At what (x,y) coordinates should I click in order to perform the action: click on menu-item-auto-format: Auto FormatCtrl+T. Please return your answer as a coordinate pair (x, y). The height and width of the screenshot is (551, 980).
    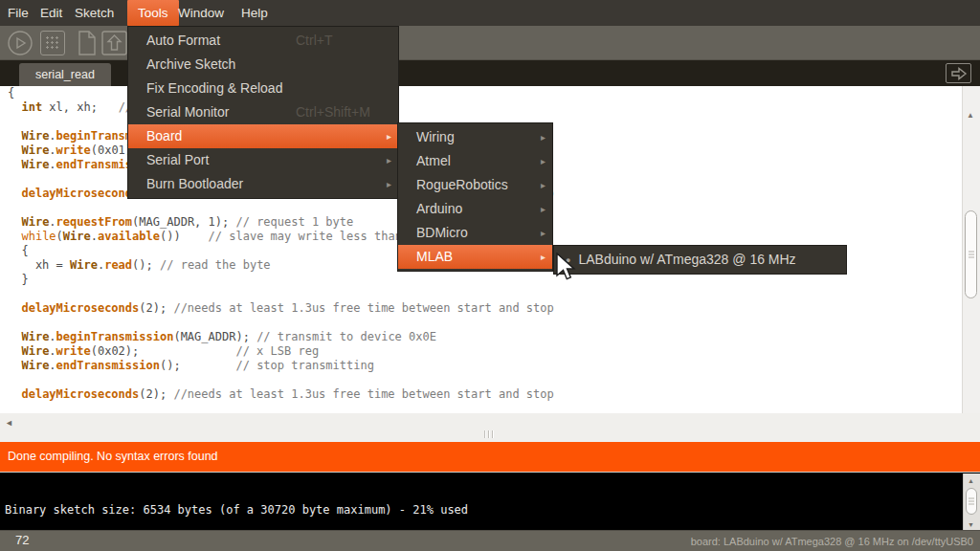
    Looking at the image, I should click on (263, 40).